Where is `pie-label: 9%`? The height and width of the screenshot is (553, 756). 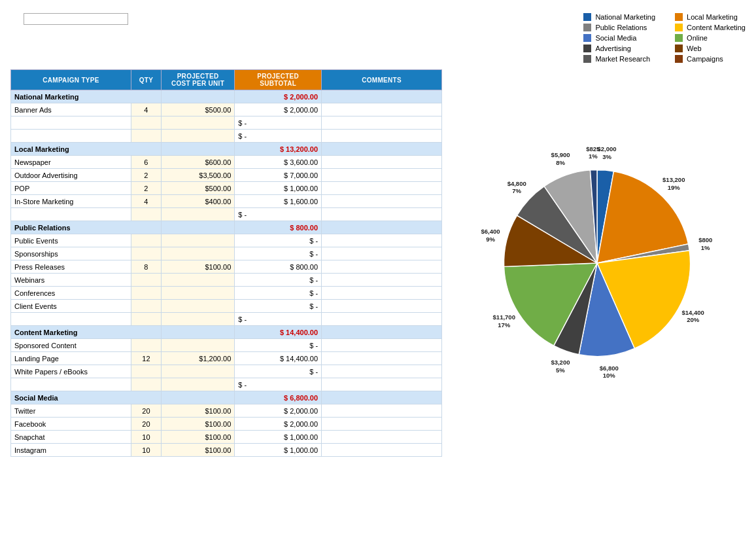
pie-label: 9% is located at coordinates (490, 240).